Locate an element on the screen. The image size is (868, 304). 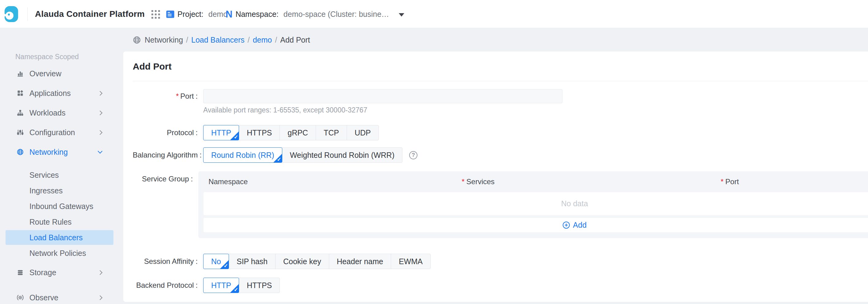
session-affinity-option-header-name: Header name is located at coordinates (360, 262).